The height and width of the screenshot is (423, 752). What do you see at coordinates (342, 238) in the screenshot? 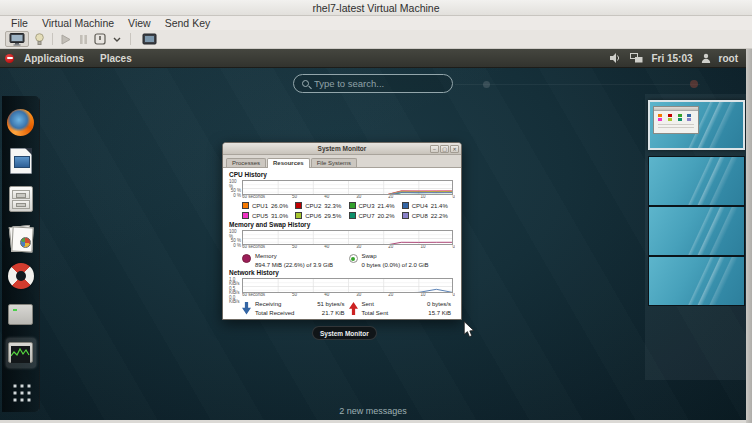
I see `memory-history-graph: 100 %50 %0 %` at bounding box center [342, 238].